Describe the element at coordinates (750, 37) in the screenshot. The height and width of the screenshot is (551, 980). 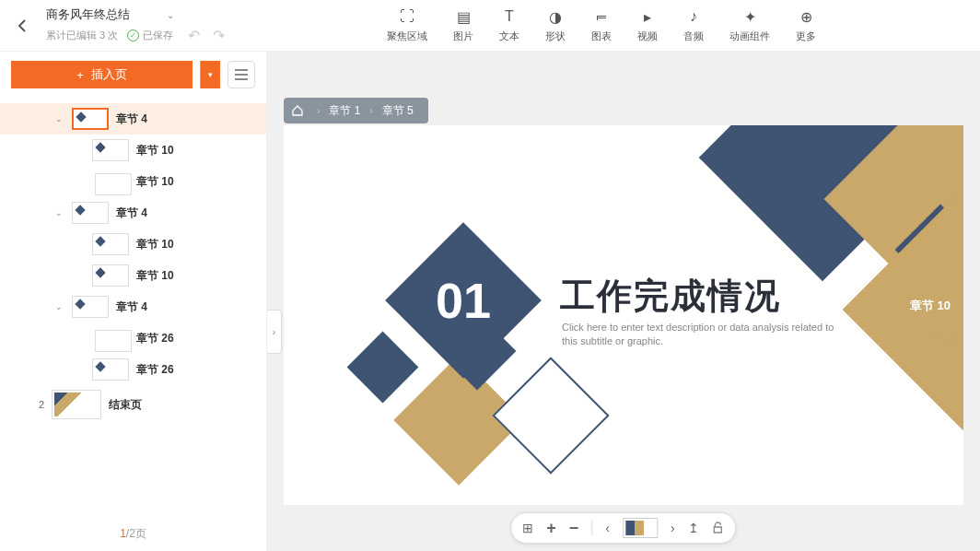
I see `tool-label: 动画组件` at that location.